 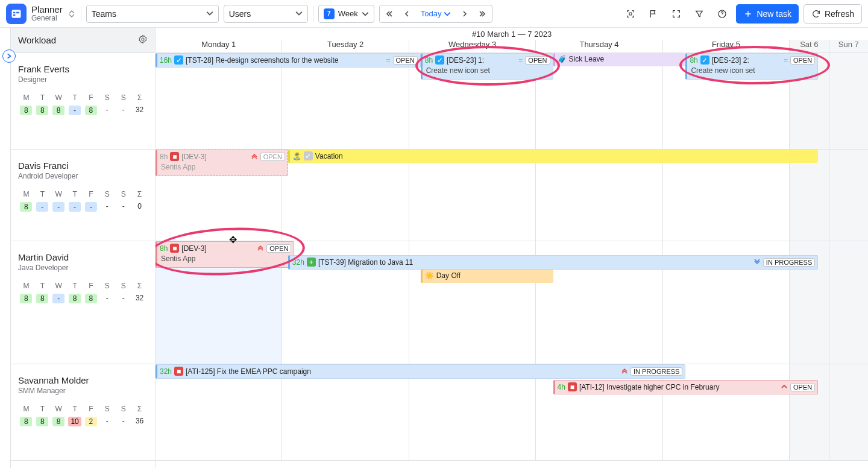 I want to click on task-title: [ATI-12] Investigate higher CPC in Febru…, so click(x=679, y=387).